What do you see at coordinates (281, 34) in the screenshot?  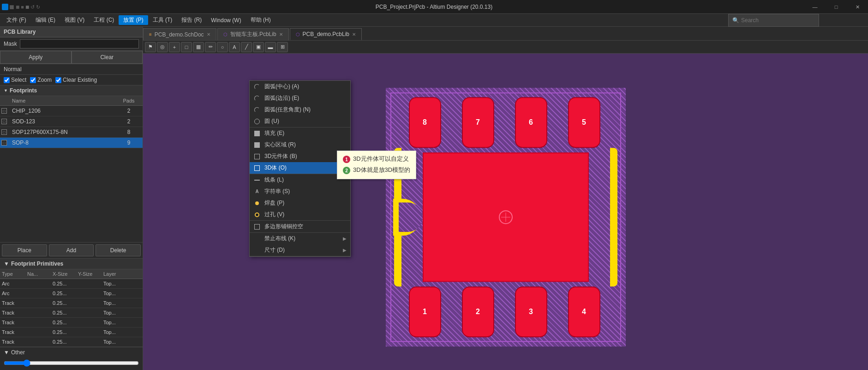 I see `tab-pcbLib-close: ✕` at bounding box center [281, 34].